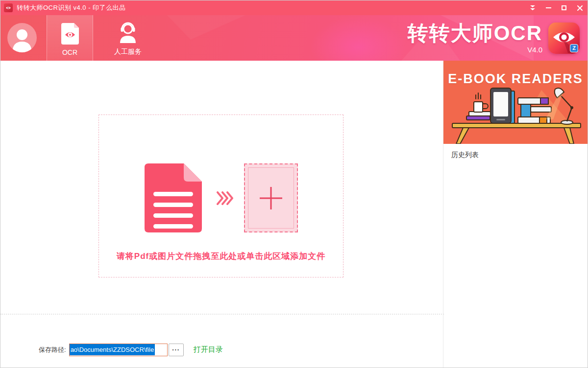 Image resolution: width=588 pixels, height=368 pixels. Describe the element at coordinates (549, 8) in the screenshot. I see `minimize-icon` at that location.